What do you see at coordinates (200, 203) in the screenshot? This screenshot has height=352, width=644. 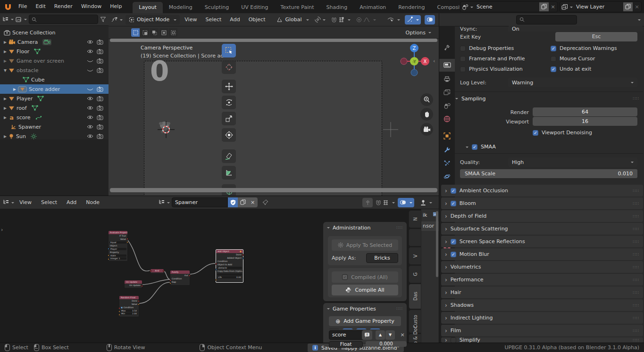 I see `node-tree-name-input: Spawner` at bounding box center [200, 203].